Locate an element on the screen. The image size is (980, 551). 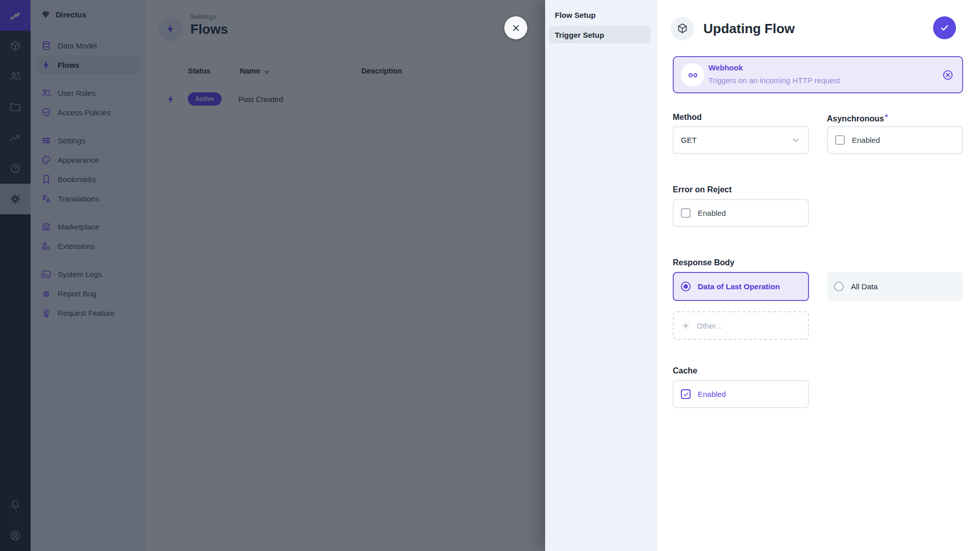
method-label: Method is located at coordinates (687, 117).